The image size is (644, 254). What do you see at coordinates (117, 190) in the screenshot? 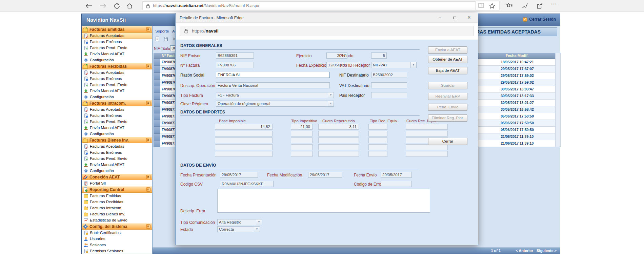
I see `sidebar-group-reporting-control: Reporting Control«` at bounding box center [117, 190].